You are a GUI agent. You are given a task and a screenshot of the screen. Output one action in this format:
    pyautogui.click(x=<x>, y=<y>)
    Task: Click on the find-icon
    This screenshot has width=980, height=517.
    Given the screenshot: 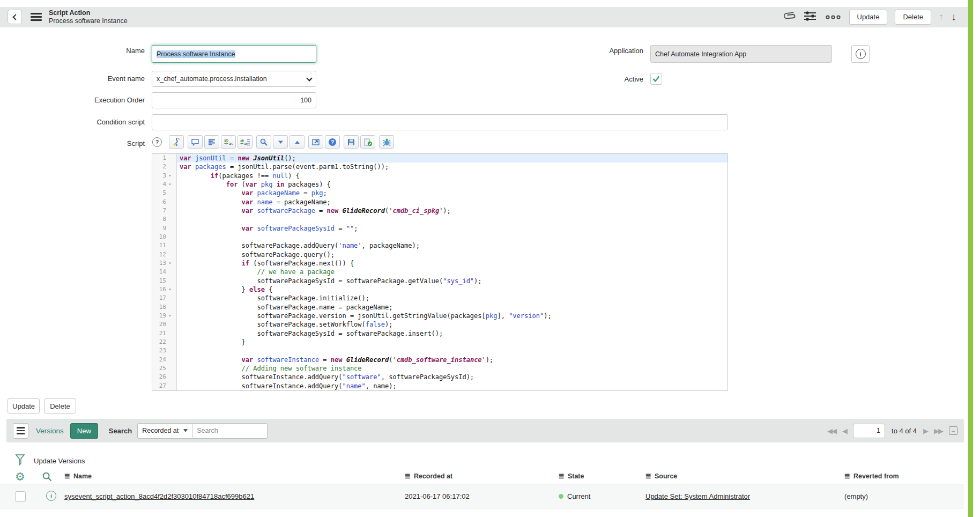 What is the action you would take?
    pyautogui.click(x=264, y=142)
    